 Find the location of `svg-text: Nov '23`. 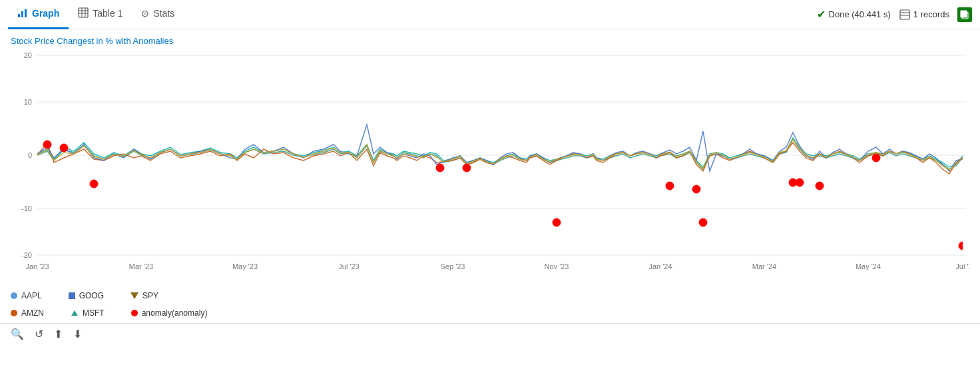

svg-text: Nov '23 is located at coordinates (557, 266).